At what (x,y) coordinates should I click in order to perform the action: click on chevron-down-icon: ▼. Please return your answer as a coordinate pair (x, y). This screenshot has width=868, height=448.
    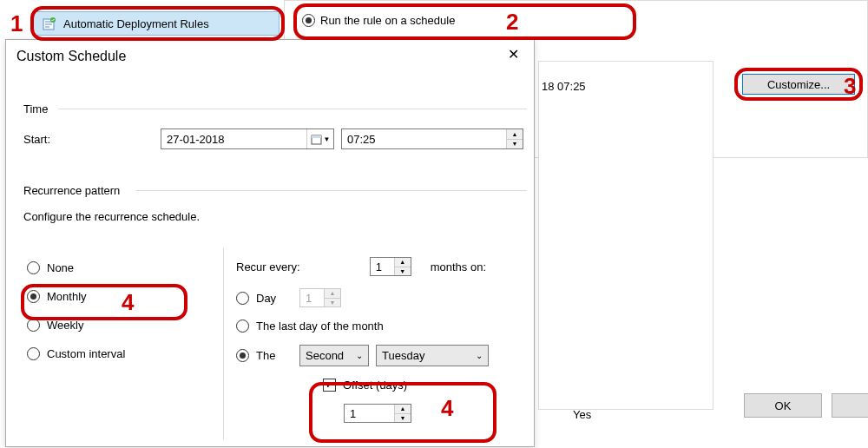
    Looking at the image, I should click on (515, 144).